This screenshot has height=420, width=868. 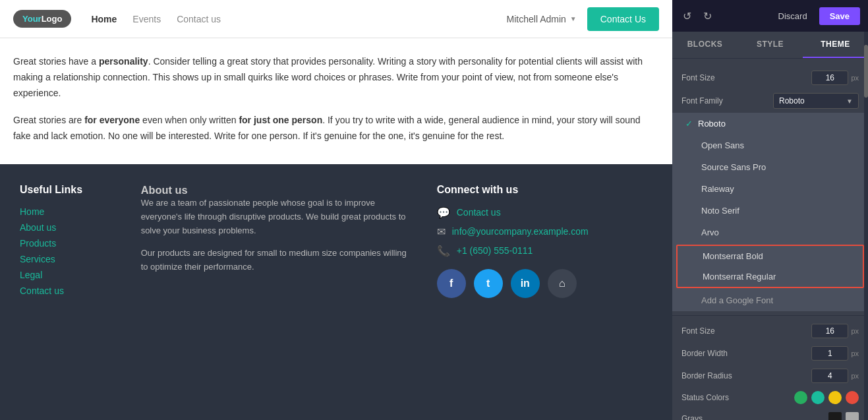 I want to click on nav-events: Events, so click(x=146, y=19).